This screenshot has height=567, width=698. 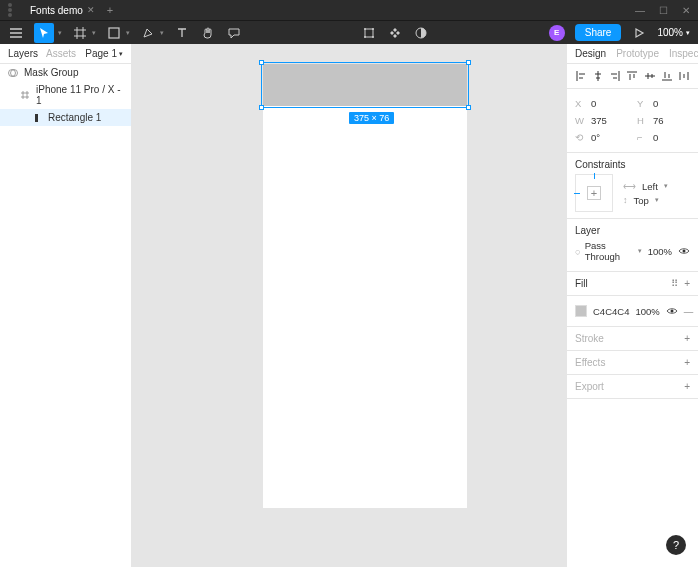 What do you see at coordinates (372, 118) in the screenshot?
I see `dimension-badge: 375 × 76` at bounding box center [372, 118].